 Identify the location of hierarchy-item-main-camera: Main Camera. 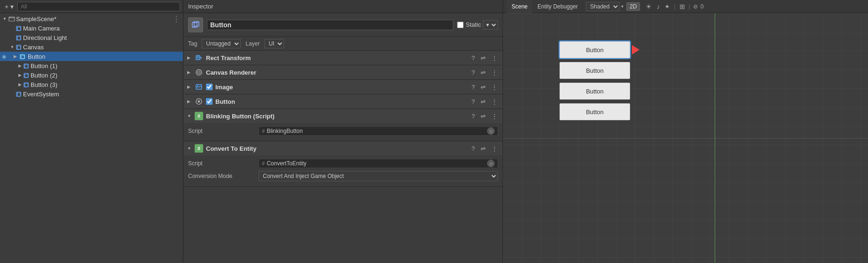
(91, 28).